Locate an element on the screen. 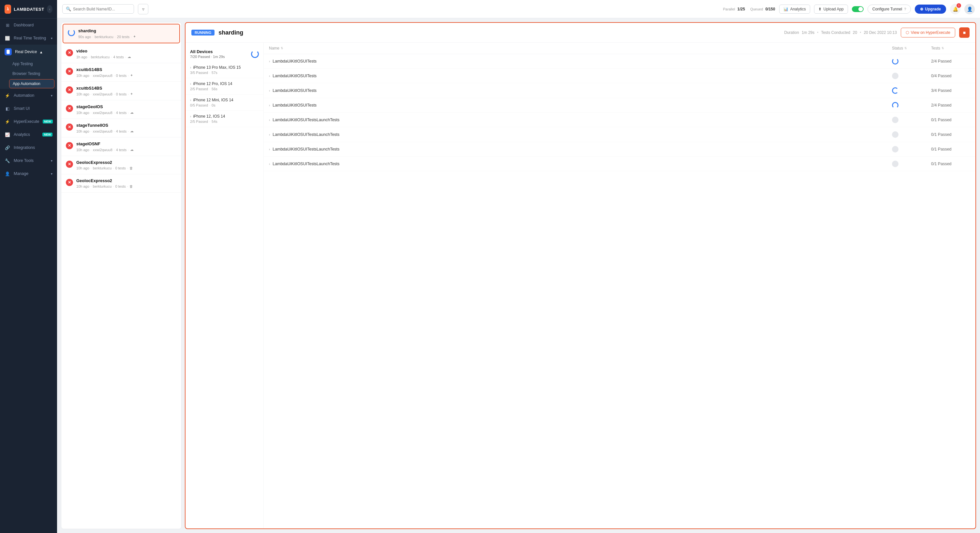  upload-app-button: ⬆ Upload App is located at coordinates (831, 9).